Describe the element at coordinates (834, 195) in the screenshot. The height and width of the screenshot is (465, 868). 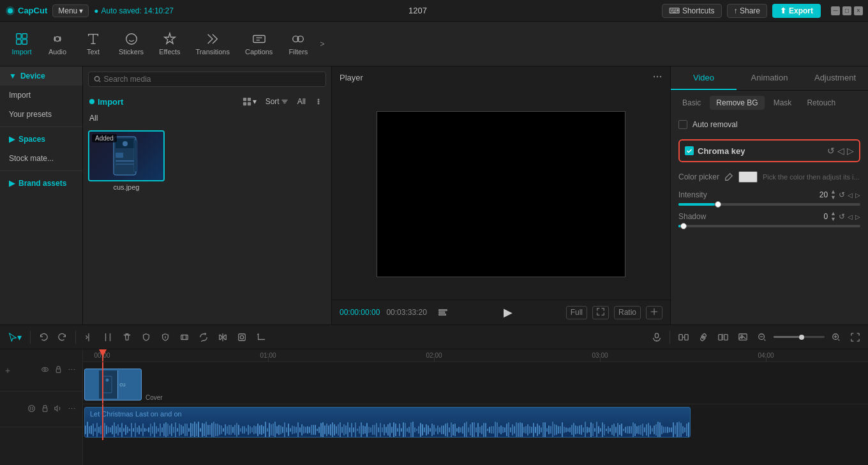
I see `intensity-stepper: ▲ ▼` at that location.